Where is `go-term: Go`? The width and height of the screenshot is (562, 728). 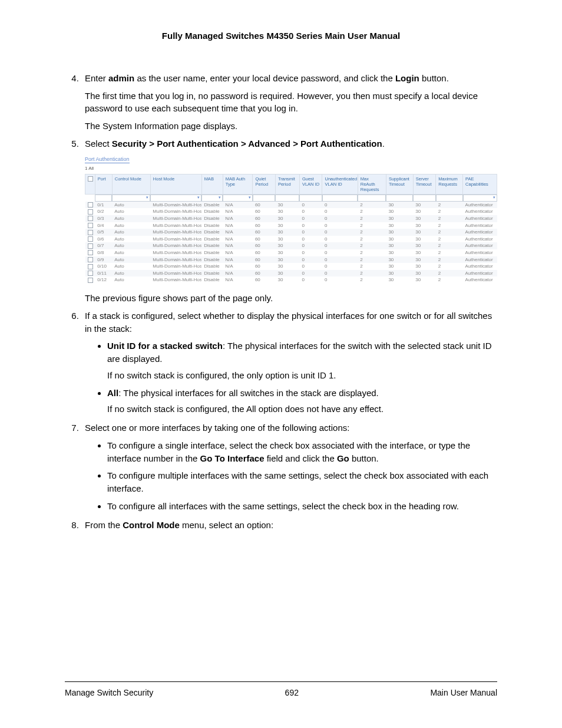 go-term: Go is located at coordinates (343, 459).